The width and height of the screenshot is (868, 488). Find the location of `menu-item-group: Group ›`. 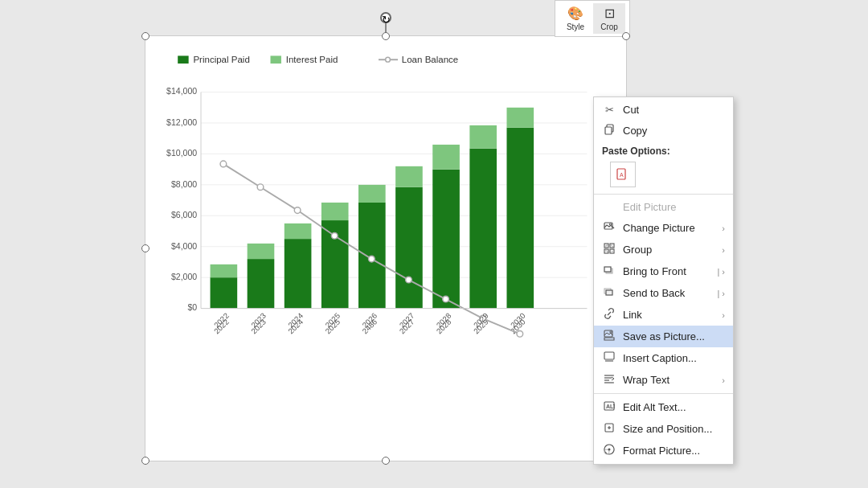

menu-item-group: Group › is located at coordinates (664, 249).